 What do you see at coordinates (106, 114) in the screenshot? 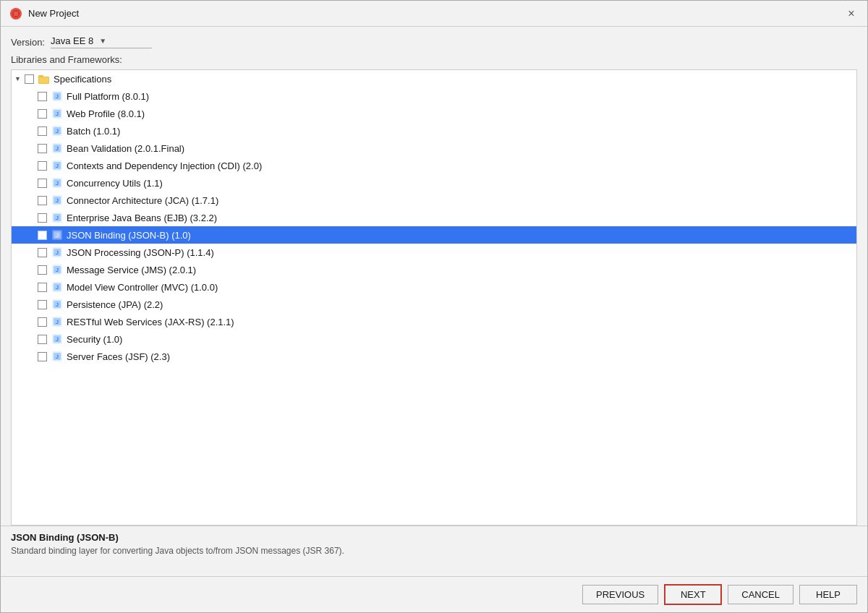
I see `item-label: Web Profile (8.0.1)` at bounding box center [106, 114].